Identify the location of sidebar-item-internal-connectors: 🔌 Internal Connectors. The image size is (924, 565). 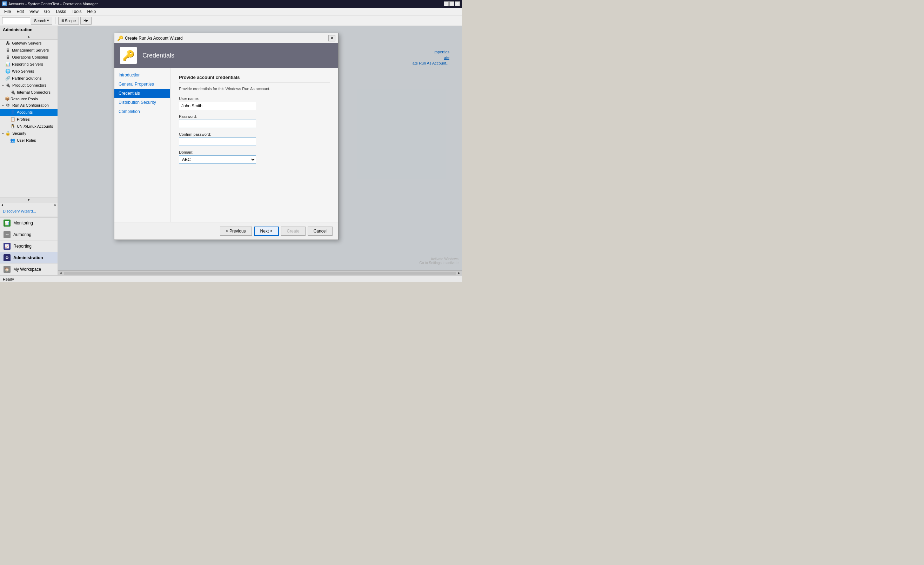
(28, 92).